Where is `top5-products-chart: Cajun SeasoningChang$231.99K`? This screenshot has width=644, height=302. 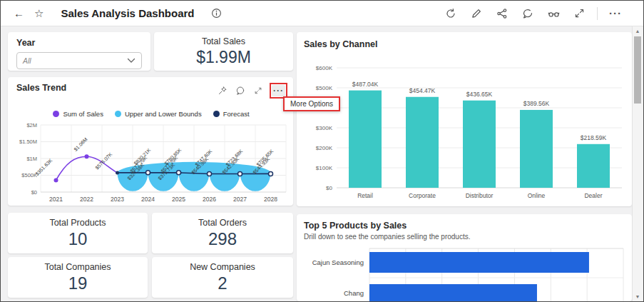
top5-products-chart: Cajun SeasoningChang$231.99K is located at coordinates (465, 271).